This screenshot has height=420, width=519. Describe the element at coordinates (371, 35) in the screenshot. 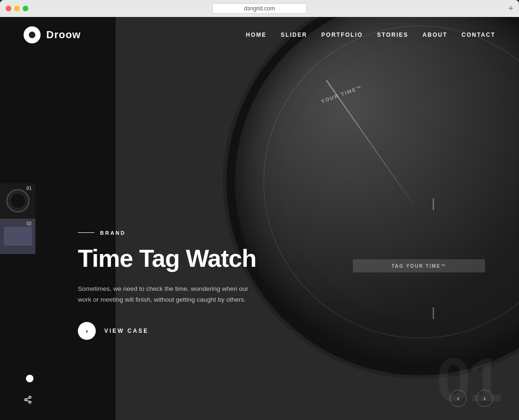

I see `main-nav: HOME SLIDER PORTFOLIO STORIES ABOUT CONT…` at that location.